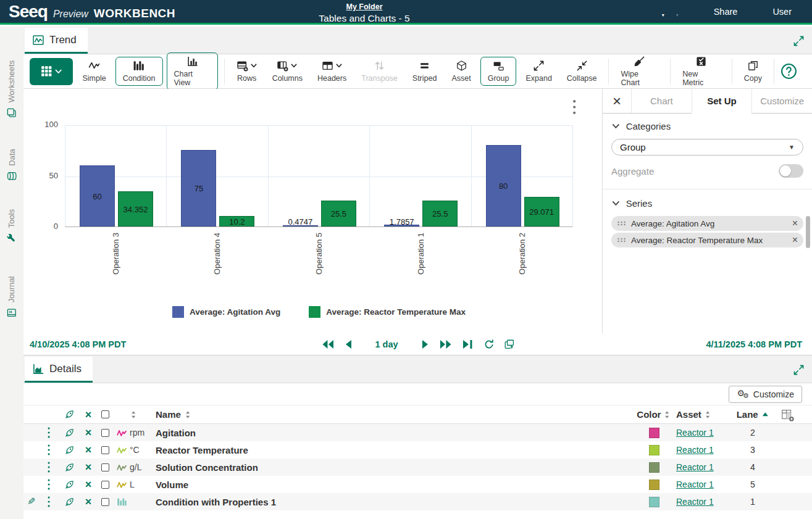 The height and width of the screenshot is (519, 812). I want to click on legend-item: Average: Agitation Avg, so click(226, 312).